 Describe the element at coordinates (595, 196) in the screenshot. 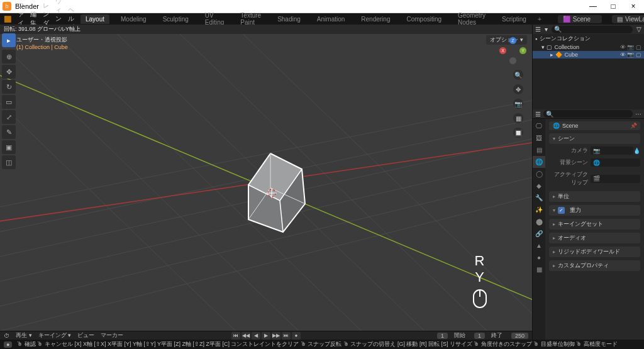

I see `panel-units: 単位` at that location.